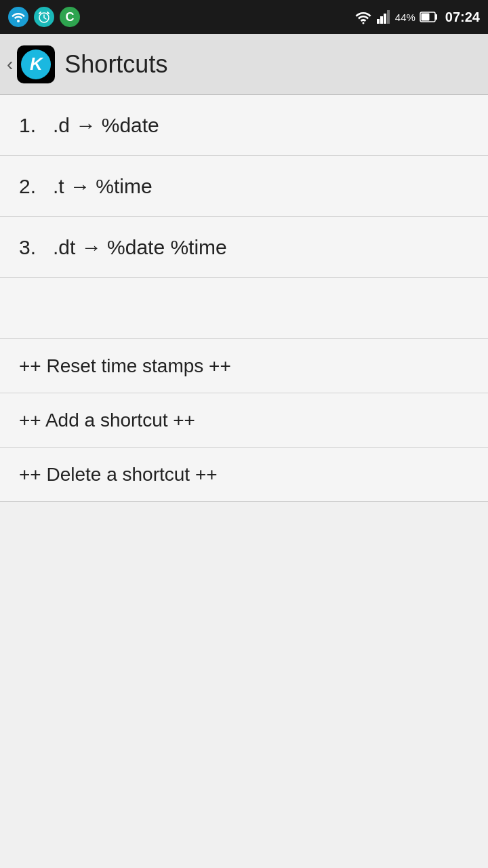 Image resolution: width=488 pixels, height=868 pixels. I want to click on app-logo: K, so click(36, 64).